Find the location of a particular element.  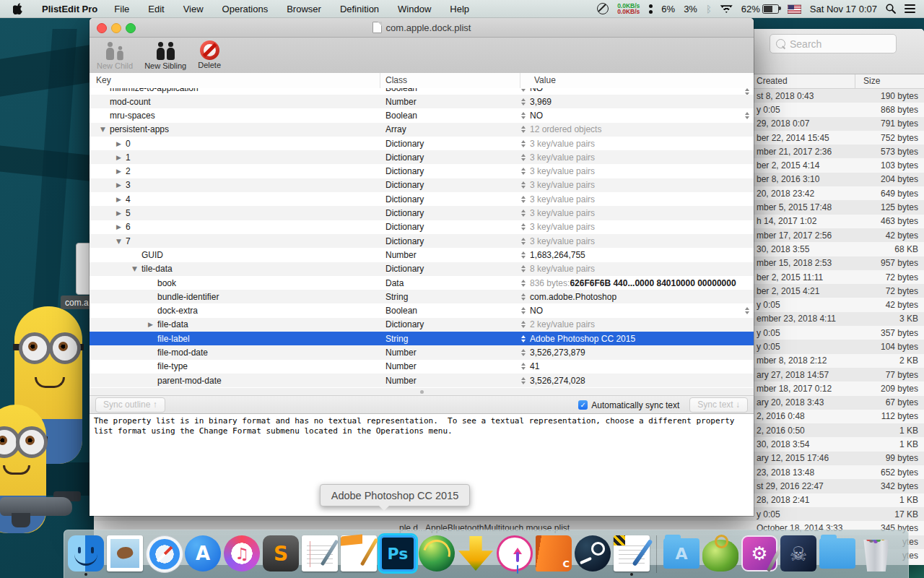

notification-center-icon is located at coordinates (910, 9).